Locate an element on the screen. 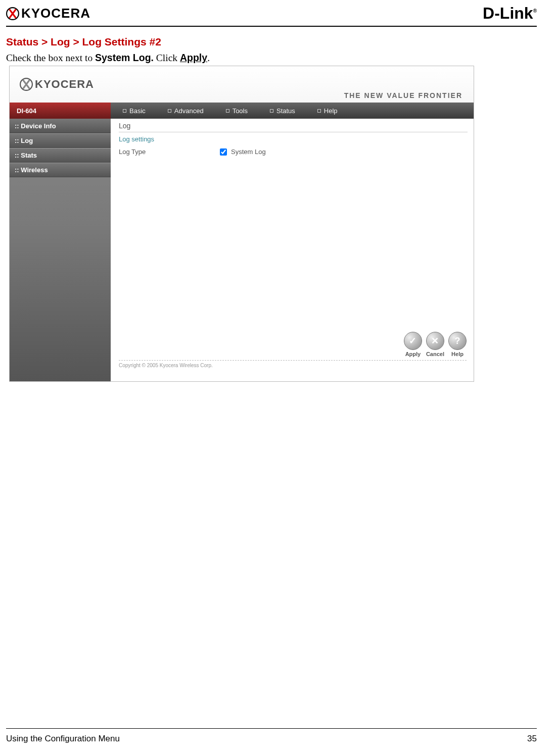 The height and width of the screenshot is (756, 556). check-icon: ✓ is located at coordinates (413, 341).